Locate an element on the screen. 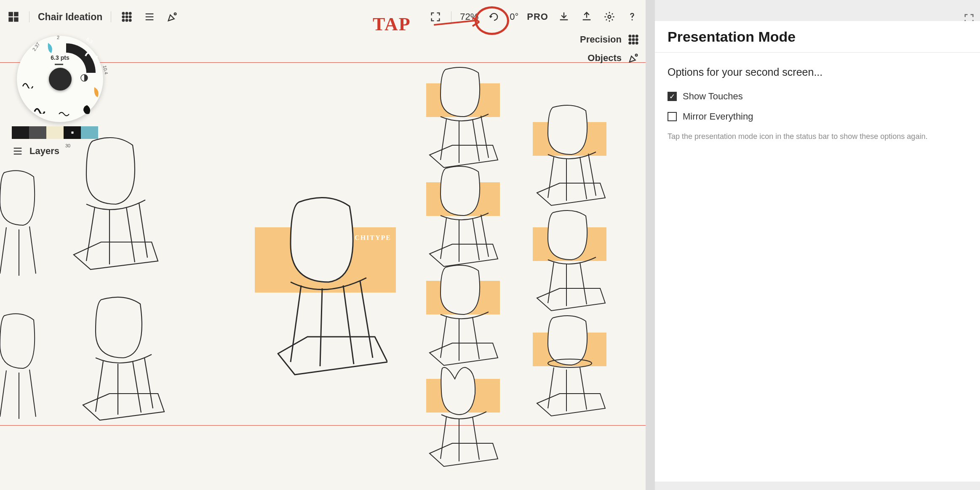 This screenshot has width=980, height=490. option-show-touches: ✓ Show Touches is located at coordinates (817, 96).